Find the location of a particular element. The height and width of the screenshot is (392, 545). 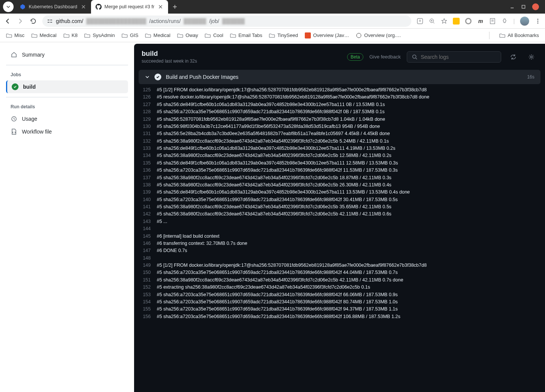

line-number: 137 is located at coordinates (145, 178).